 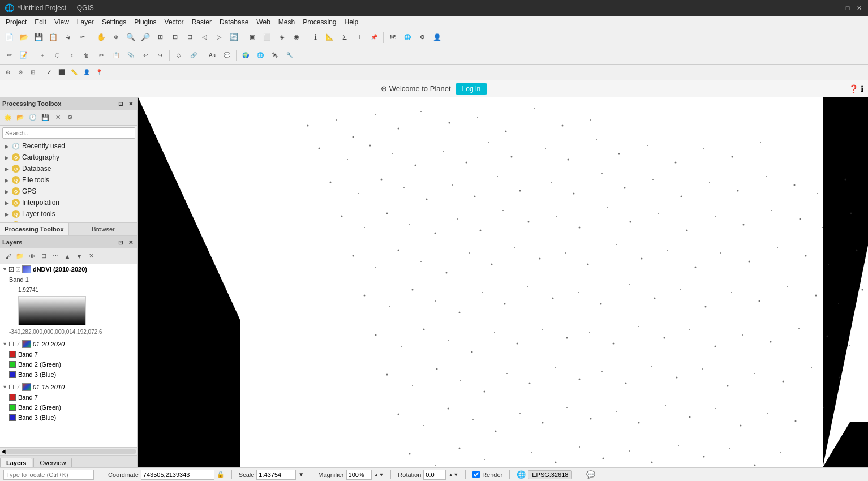 What do you see at coordinates (352, 22) in the screenshot?
I see `menu-help: Help` at bounding box center [352, 22].